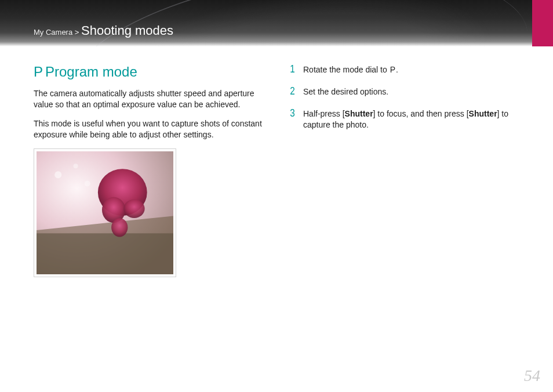  Describe the element at coordinates (412, 119) in the screenshot. I see `step-text: Half-press [Shutter] to focus, and then …` at that location.